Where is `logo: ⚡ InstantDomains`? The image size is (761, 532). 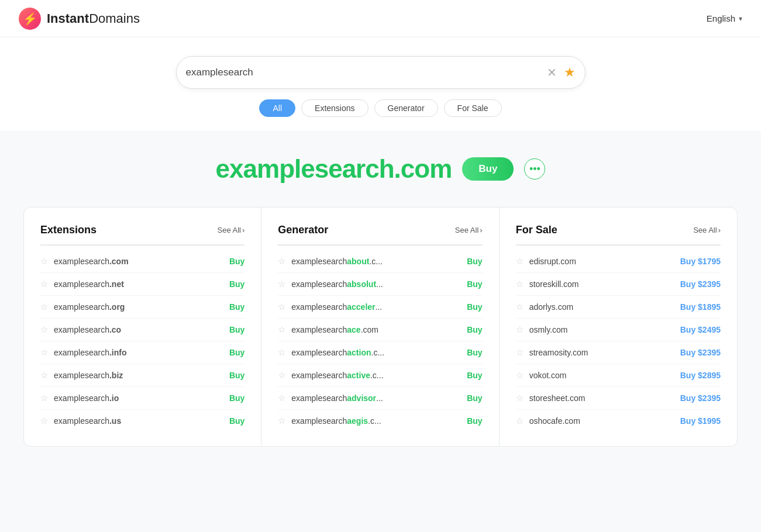 logo: ⚡ InstantDomains is located at coordinates (80, 19).